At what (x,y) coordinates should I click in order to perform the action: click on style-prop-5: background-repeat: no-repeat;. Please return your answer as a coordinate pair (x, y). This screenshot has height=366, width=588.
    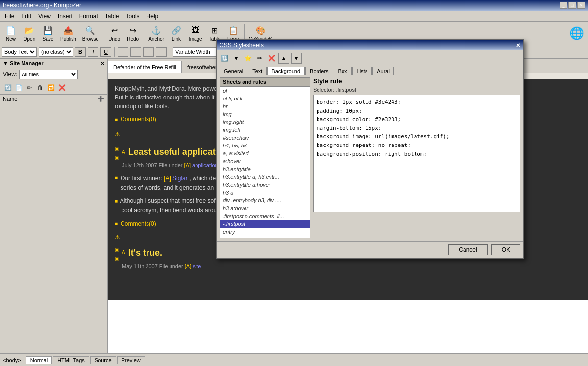
    Looking at the image, I should click on (416, 146).